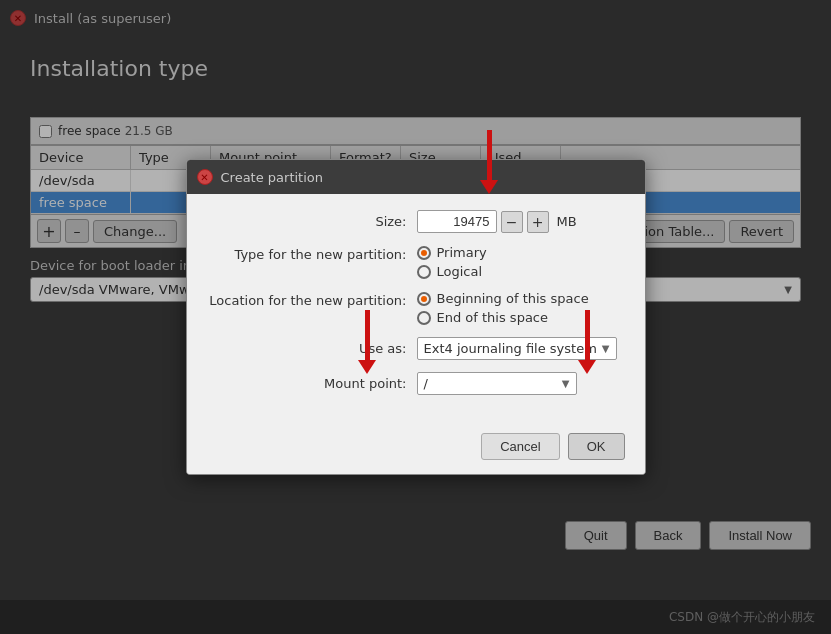 The width and height of the screenshot is (831, 634). What do you see at coordinates (521, 262) in the screenshot?
I see `type-control: Primary Logical` at bounding box center [521, 262].